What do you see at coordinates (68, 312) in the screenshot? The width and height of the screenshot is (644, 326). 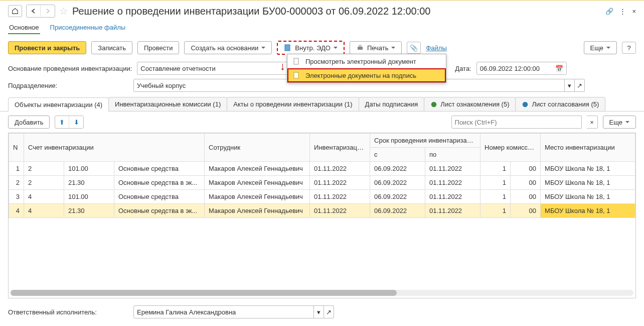 I see `responsible-label: Ответственный исполнитель:` at bounding box center [68, 312].